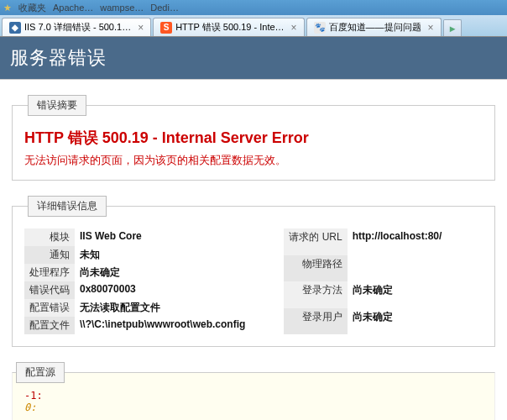 The image size is (507, 420). What do you see at coordinates (8, 8) in the screenshot?
I see `star-icon: ★` at bounding box center [8, 8].